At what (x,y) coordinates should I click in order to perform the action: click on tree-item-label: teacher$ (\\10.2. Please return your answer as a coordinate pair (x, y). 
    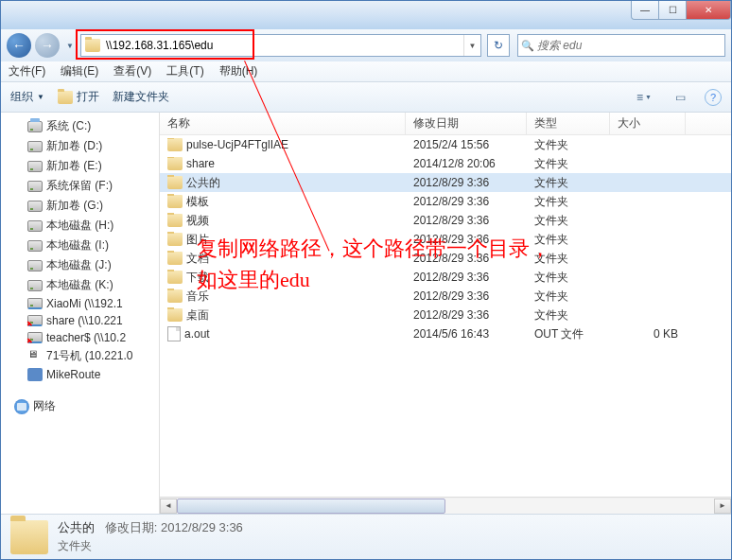
    Looking at the image, I should click on (86, 338).